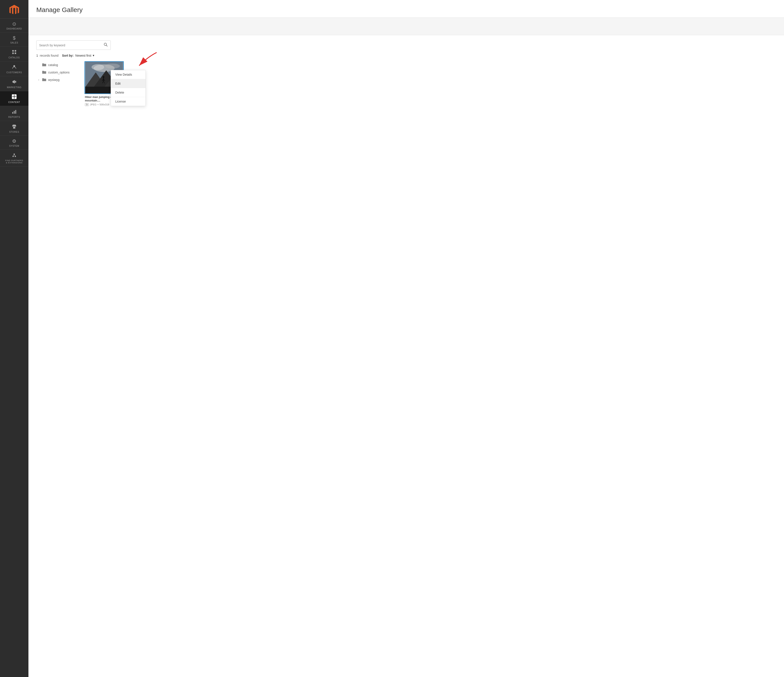 This screenshot has height=677, width=784. I want to click on folder-name-catalog: catalog, so click(53, 65).